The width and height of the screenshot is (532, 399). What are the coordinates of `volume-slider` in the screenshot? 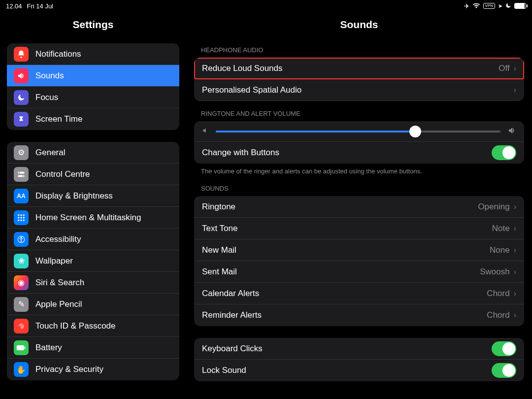 It's located at (358, 132).